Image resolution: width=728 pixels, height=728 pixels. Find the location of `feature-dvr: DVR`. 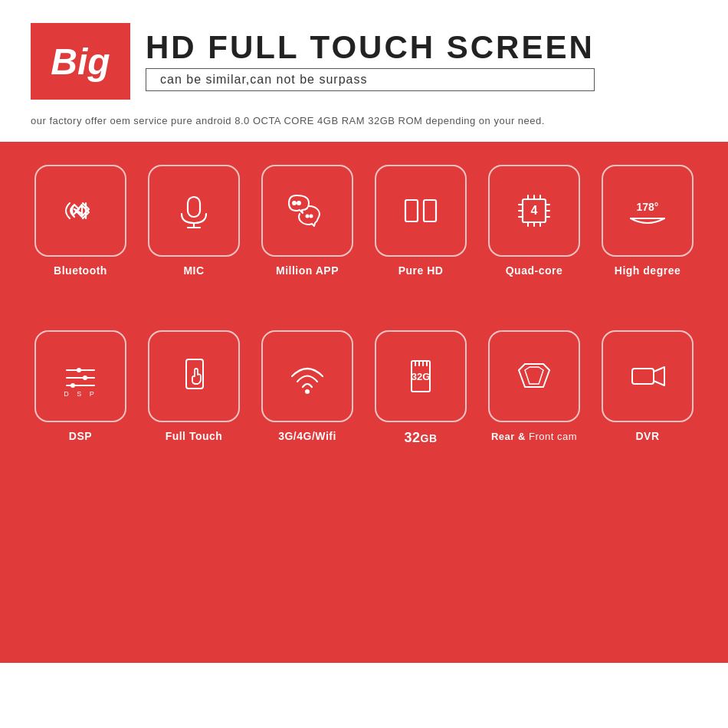

feature-dvr: DVR is located at coordinates (648, 388).